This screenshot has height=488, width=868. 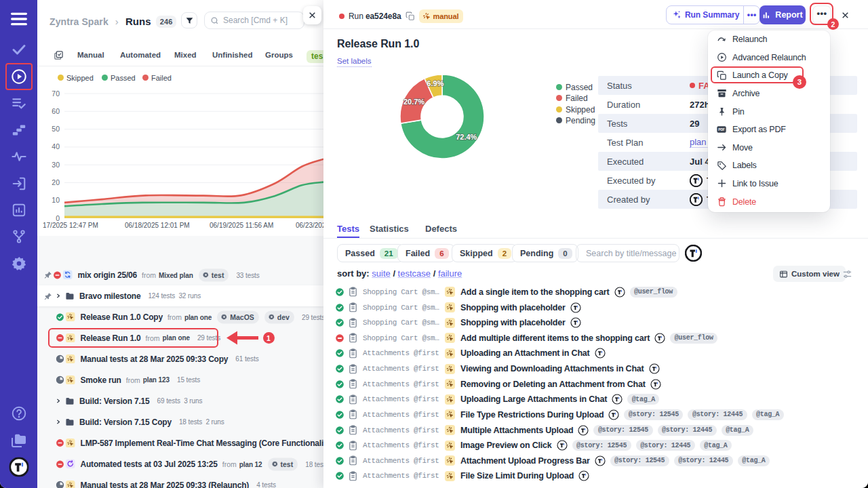 I want to click on svg-text: 40, so click(x=56, y=146).